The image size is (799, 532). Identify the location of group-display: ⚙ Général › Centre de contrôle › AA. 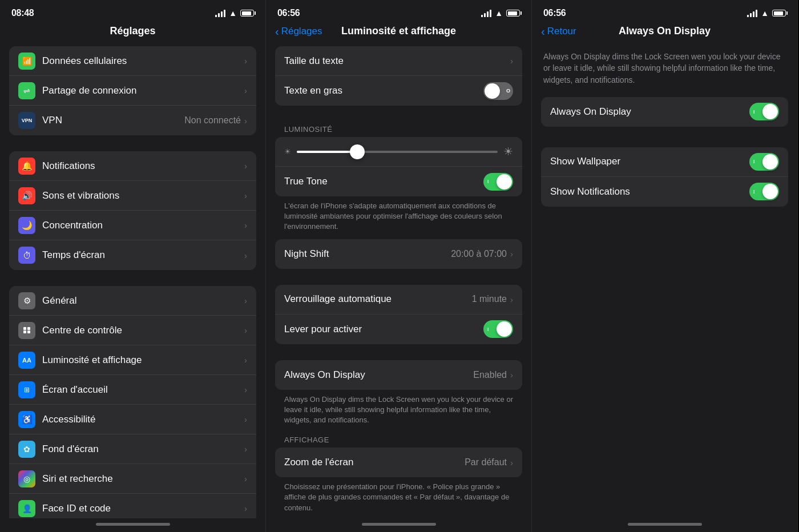
(132, 402).